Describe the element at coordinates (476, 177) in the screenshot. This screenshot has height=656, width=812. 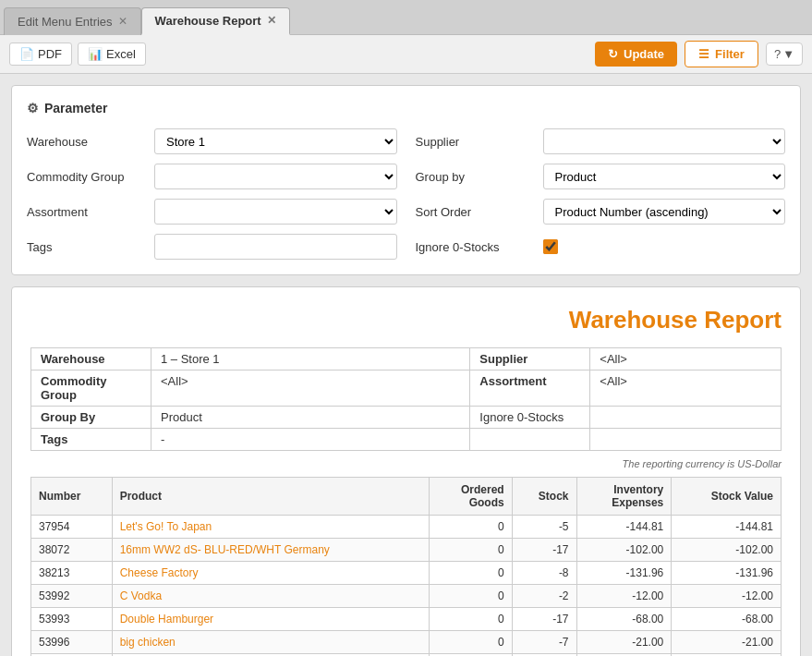
I see `group-by-label: Group by` at that location.